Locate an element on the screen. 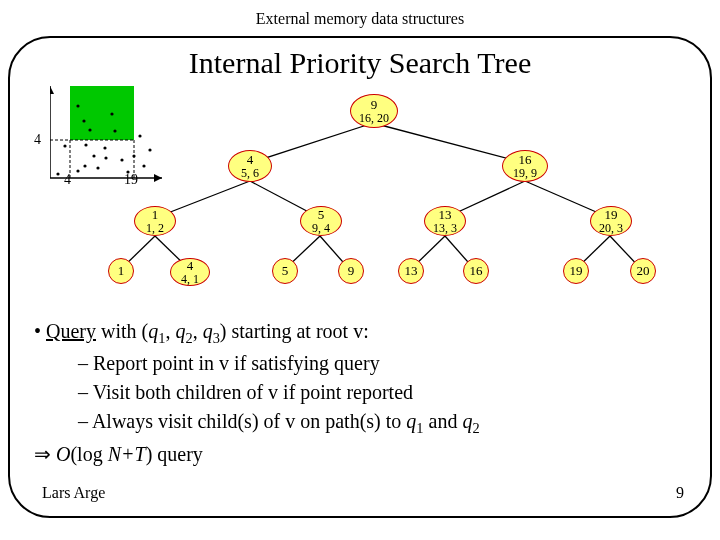 Image resolution: width=720 pixels, height=540 pixels. footer-author: Lars Arge is located at coordinates (74, 493).